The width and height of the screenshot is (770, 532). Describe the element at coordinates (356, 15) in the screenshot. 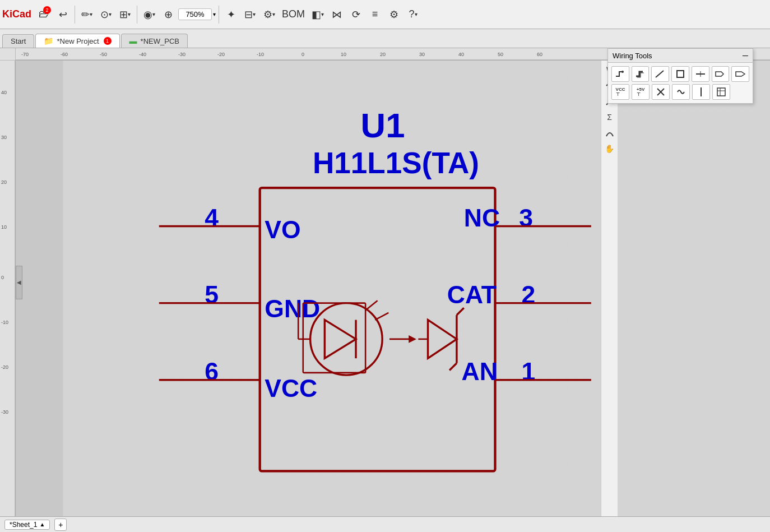

I see `history-icon: ⟳` at that location.